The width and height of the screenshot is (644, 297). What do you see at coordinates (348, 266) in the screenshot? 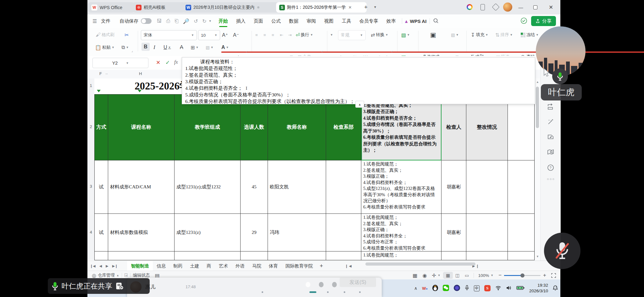
I see `hscroll-left-icon: ❙ ◀` at bounding box center [348, 266].